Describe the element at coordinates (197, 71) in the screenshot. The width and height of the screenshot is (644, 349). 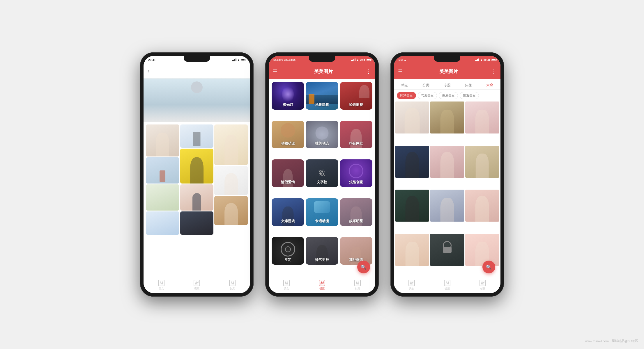
I see `phone1-header: ‹` at that location.